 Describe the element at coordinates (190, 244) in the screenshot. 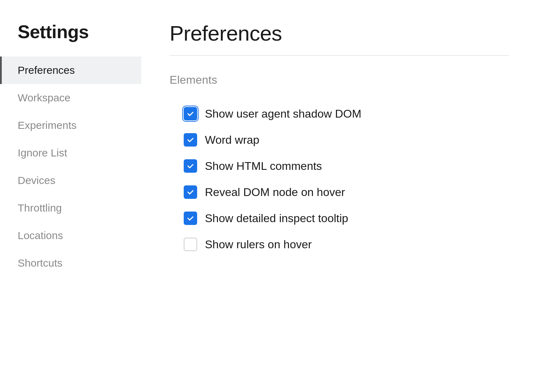

I see `checkbox-rulers` at that location.